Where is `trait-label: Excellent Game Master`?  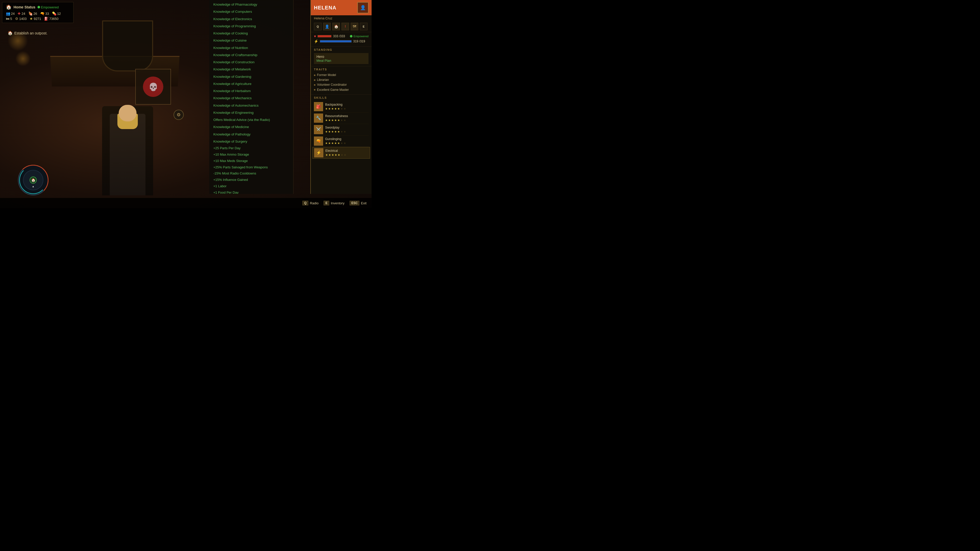
trait-label: Excellent Game Master is located at coordinates (333, 90).